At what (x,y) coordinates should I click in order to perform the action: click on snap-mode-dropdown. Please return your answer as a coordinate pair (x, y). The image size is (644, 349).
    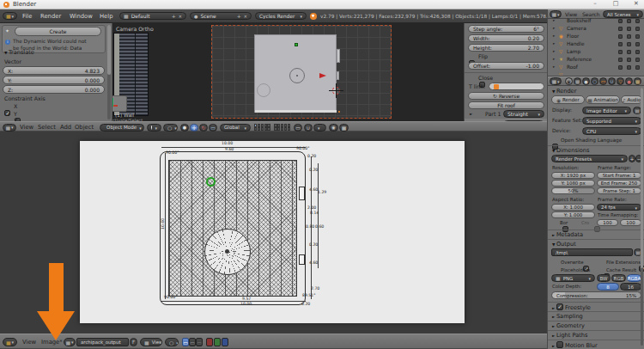
    Looking at the image, I should click on (319, 127).